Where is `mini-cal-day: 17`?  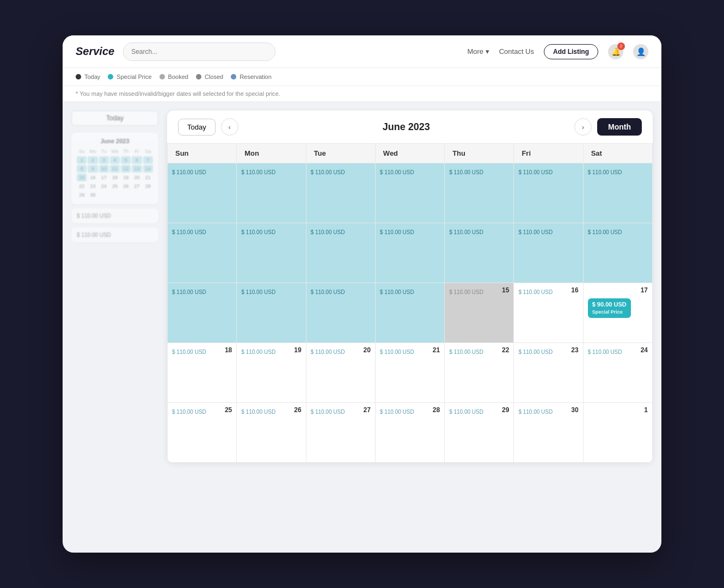 mini-cal-day: 17 is located at coordinates (104, 177).